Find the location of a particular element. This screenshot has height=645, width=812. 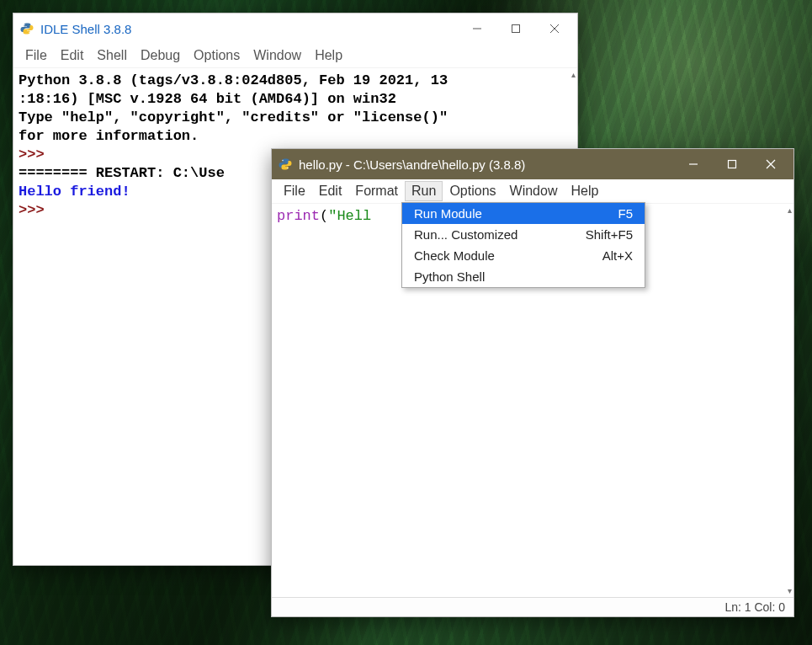

editor-window-title: hello.py - C:\Users\andre\hello.py (3.8.… is located at coordinates (486, 165).